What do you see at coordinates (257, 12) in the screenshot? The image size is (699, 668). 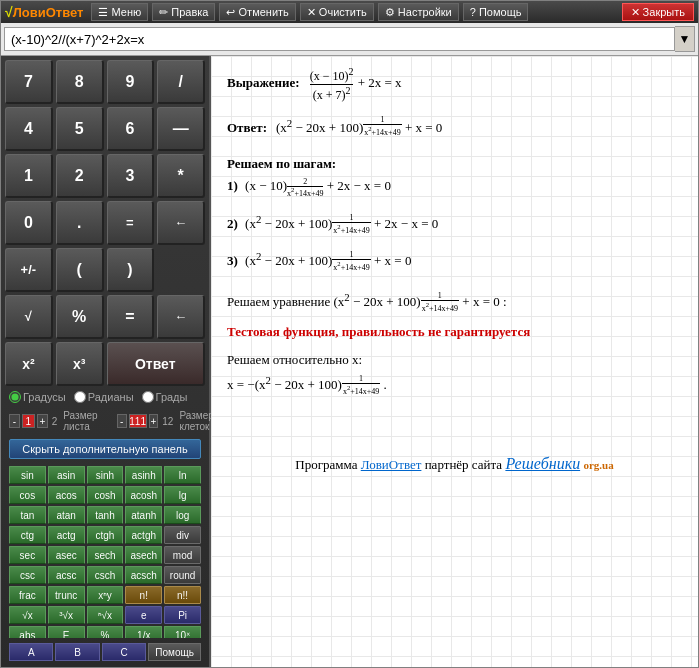 I see `undo-button: ↩ Отменить` at bounding box center [257, 12].